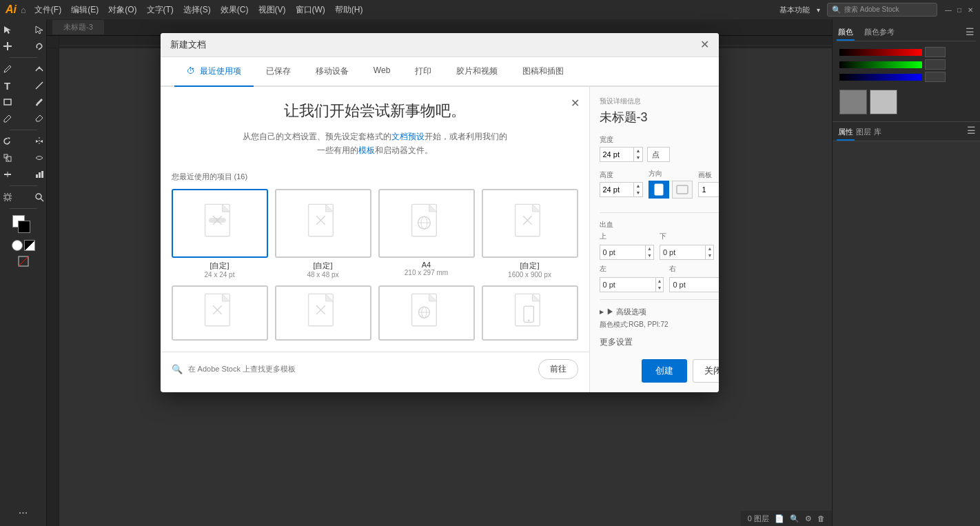 This screenshot has height=526, width=980. What do you see at coordinates (11, 69) in the screenshot?
I see `pen-tool` at bounding box center [11, 69].